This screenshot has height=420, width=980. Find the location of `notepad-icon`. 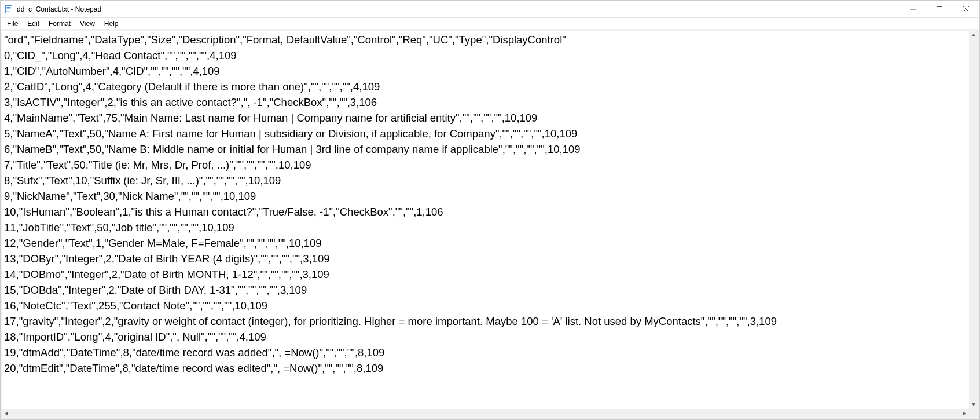

notepad-icon is located at coordinates (9, 9).